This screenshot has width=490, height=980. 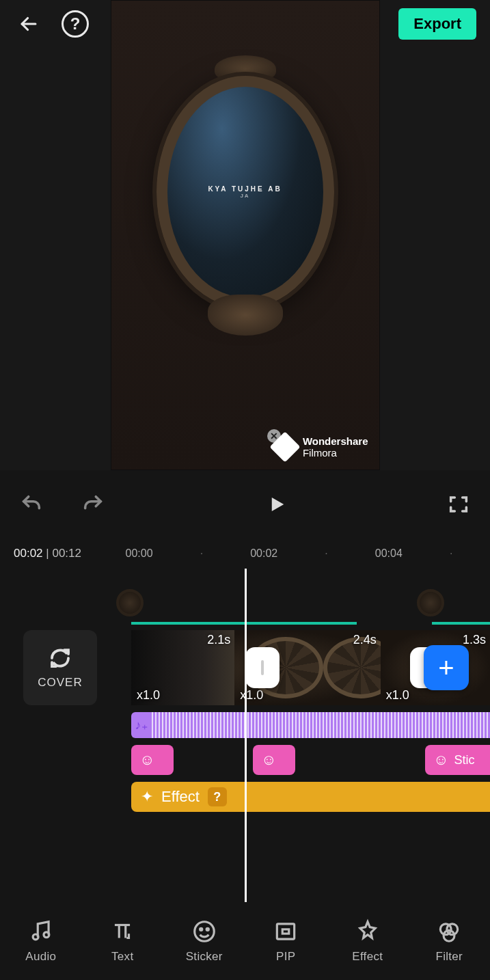 What do you see at coordinates (60, 683) in the screenshot?
I see `cover-label: COVER` at bounding box center [60, 683].